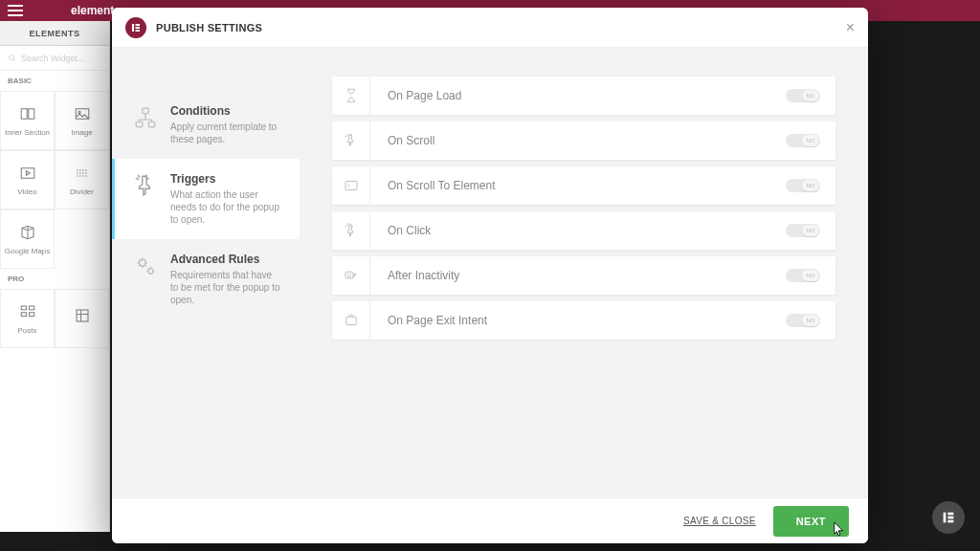 This screenshot has width=980, height=551. I want to click on trigger-label: After Inactivity, so click(578, 276).